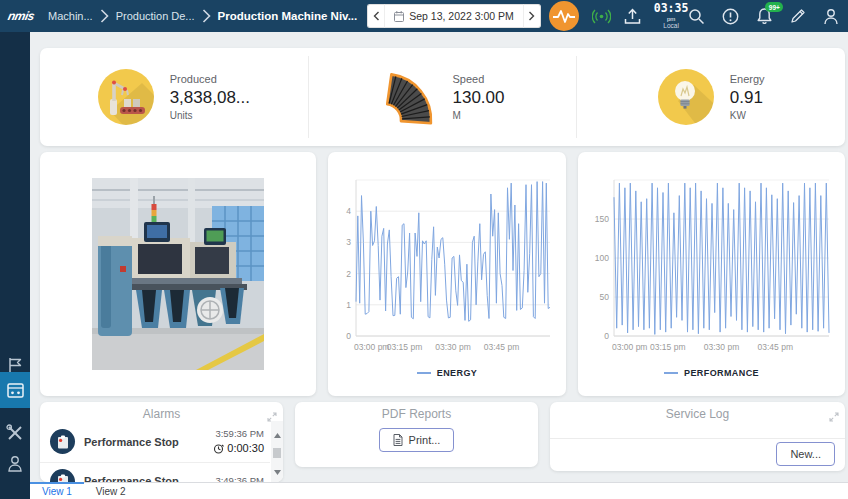 The height and width of the screenshot is (499, 848). Describe the element at coordinates (424, 16) in the screenshot. I see `top-bar: nmis Machin... Production De... Producti…` at that location.